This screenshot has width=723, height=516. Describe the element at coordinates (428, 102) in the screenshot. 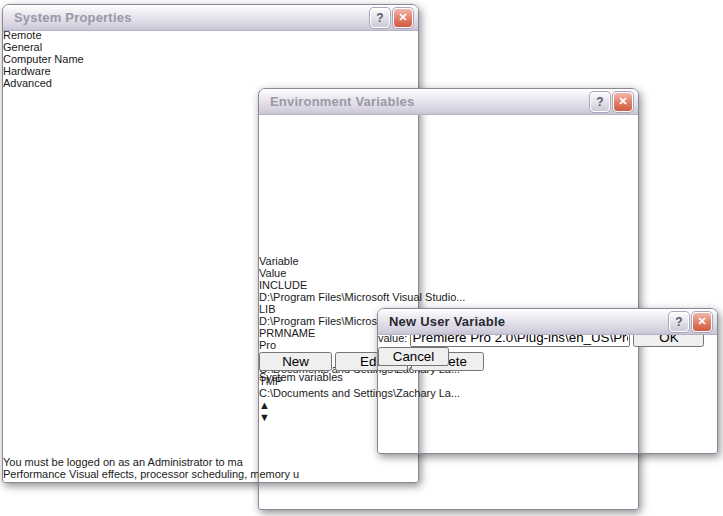

I see `window-title: Environment Variables` at that location.